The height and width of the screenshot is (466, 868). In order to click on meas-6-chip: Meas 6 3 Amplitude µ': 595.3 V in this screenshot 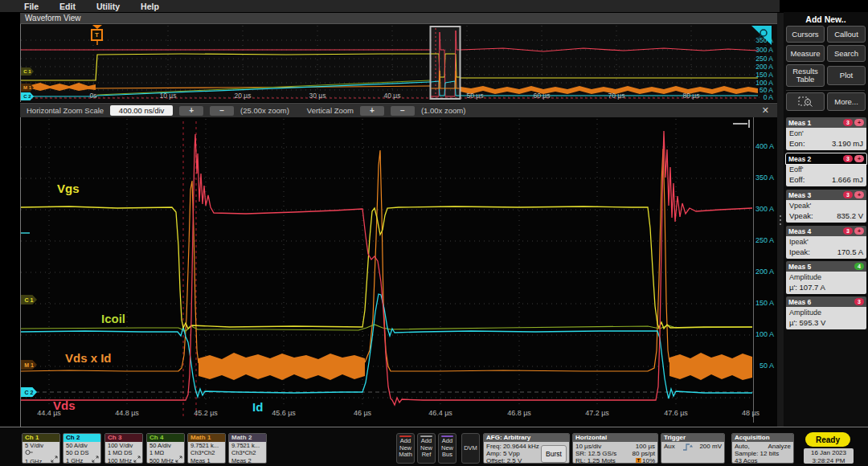, I will do `click(826, 313)`.